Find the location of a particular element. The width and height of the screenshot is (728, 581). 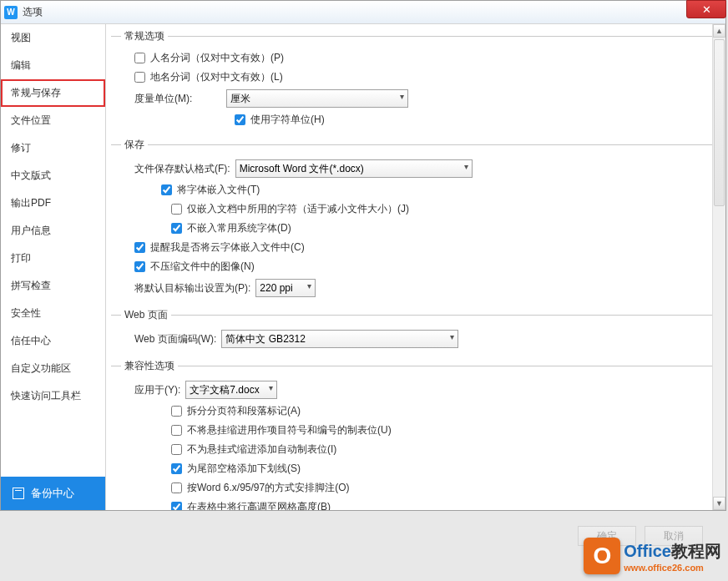

row-web-encoding: Web 页面编码(W): 简体中文 GB2312 is located at coordinates (419, 339).